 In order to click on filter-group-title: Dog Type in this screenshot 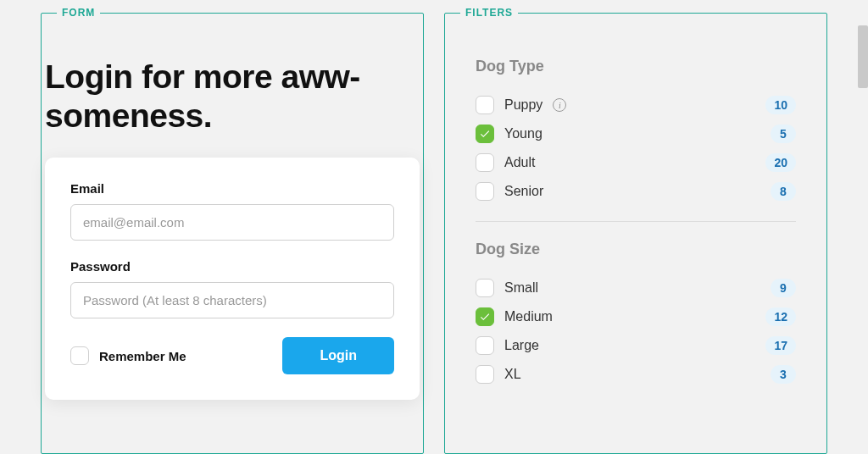, I will do `click(636, 66)`.